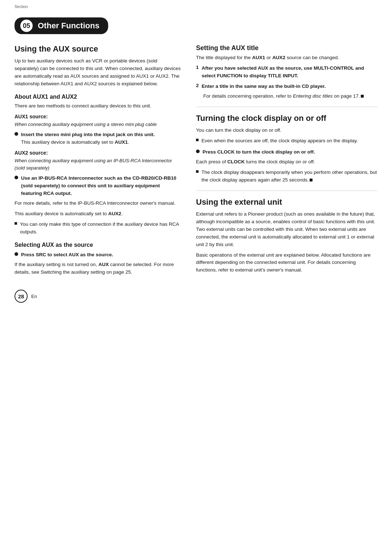  Describe the element at coordinates (287, 72) in the screenshot. I see `step1-item: 1 After you have selected AUX as the sou…` at that location.